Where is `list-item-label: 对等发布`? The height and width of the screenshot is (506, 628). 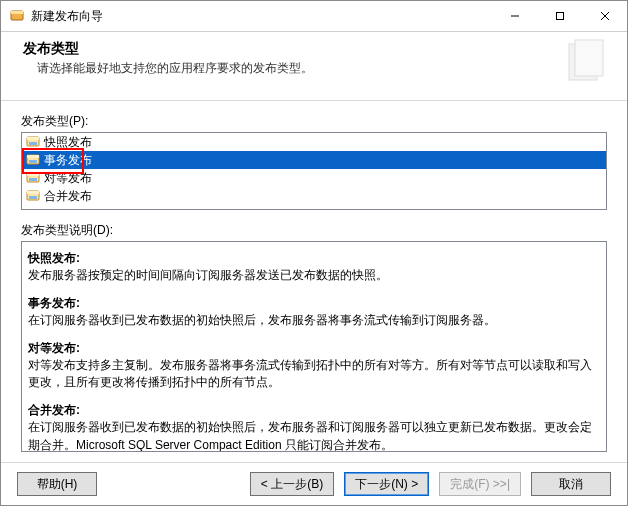
list-item-label: 对等发布 is located at coordinates (323, 178).